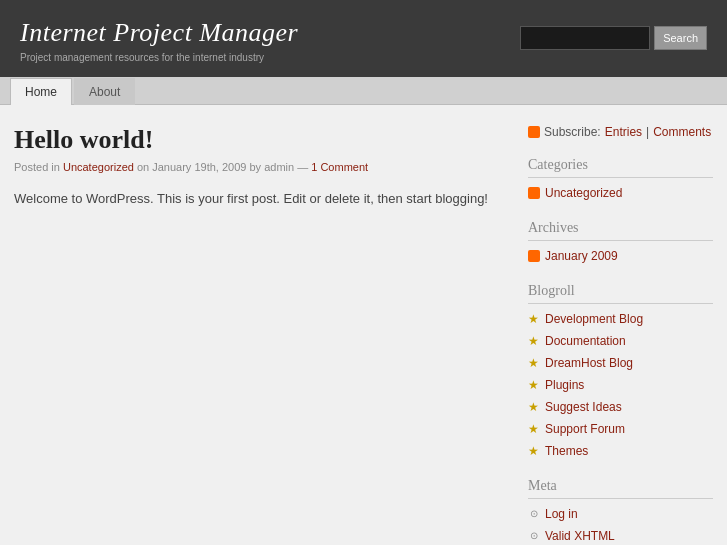 This screenshot has height=545, width=727. I want to click on site-title: Internet Project Manager, so click(159, 33).